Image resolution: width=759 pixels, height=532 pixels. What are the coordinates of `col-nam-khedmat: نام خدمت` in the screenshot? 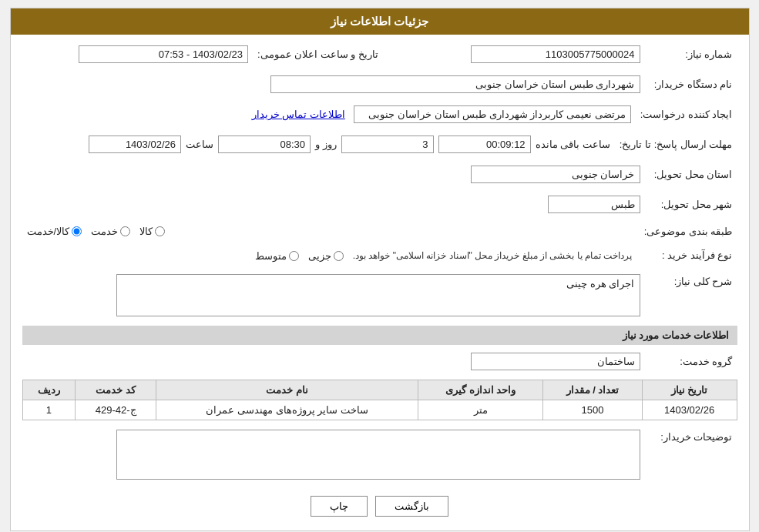 It's located at (287, 390).